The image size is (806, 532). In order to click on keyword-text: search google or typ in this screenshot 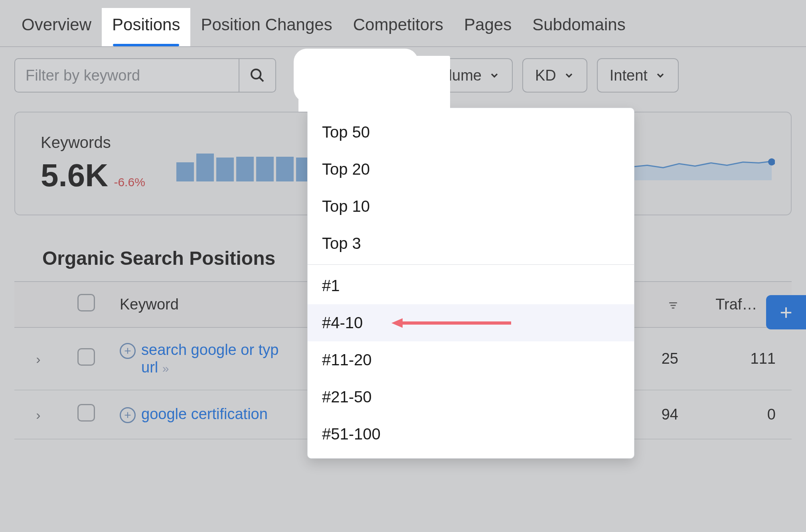, I will do `click(210, 350)`.